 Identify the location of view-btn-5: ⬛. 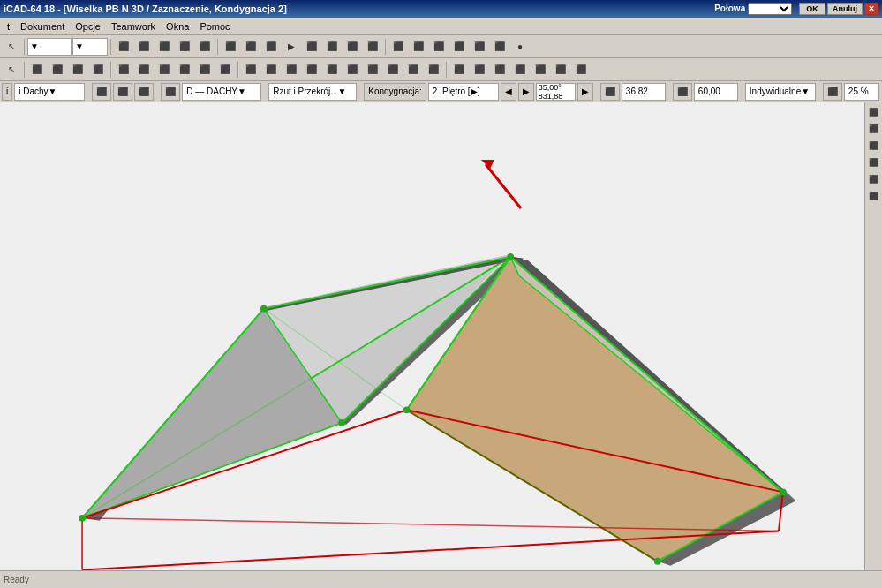
(170, 92).